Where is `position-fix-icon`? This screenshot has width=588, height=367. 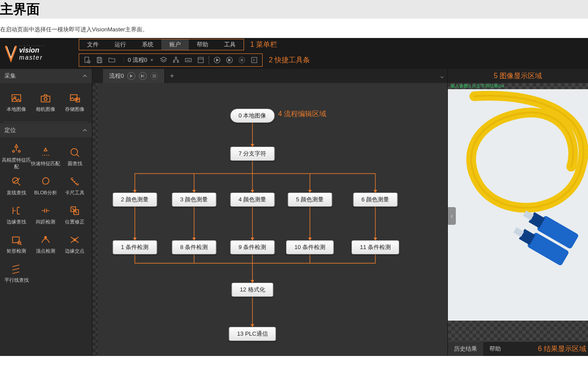
position-fix-icon is located at coordinates (75, 211).